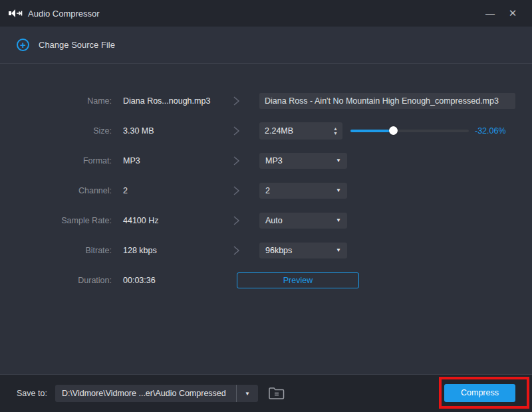 The width and height of the screenshot is (532, 412). What do you see at coordinates (277, 393) in the screenshot?
I see `open-folder-button` at bounding box center [277, 393].